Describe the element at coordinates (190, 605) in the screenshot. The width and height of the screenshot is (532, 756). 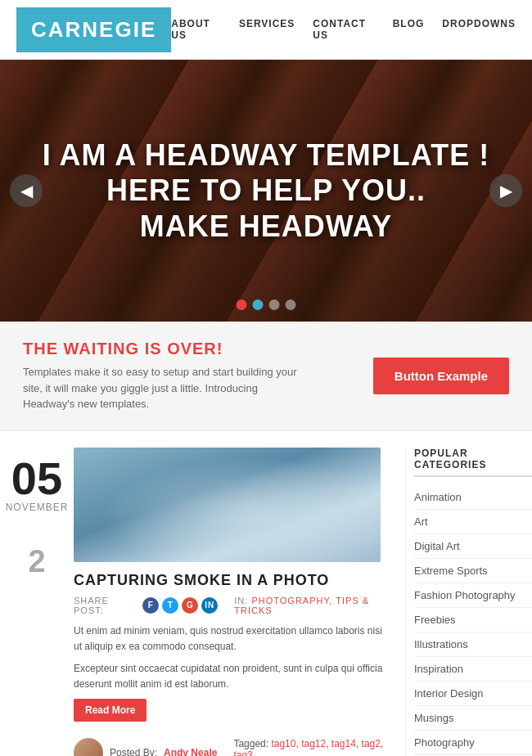
I see `share-google-icon: g` at that location.